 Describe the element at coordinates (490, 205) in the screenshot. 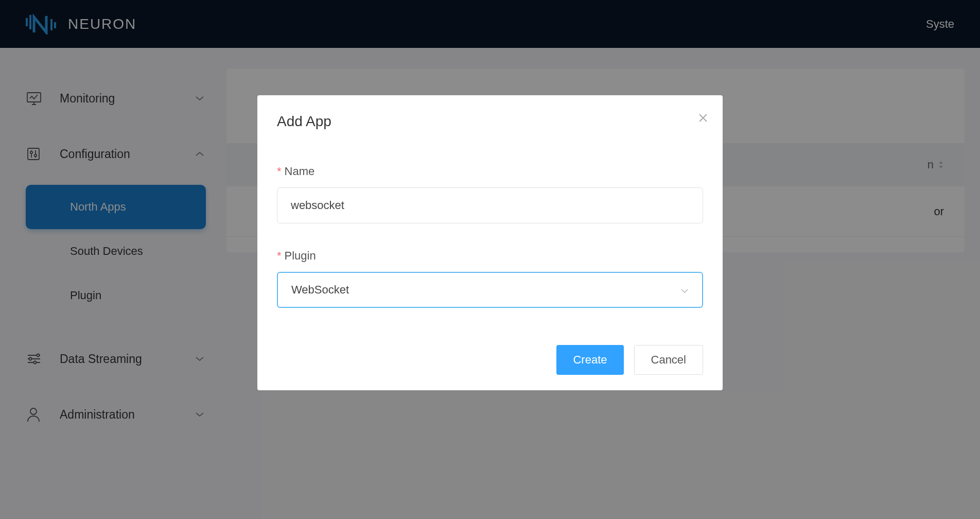

I see `name-input` at that location.